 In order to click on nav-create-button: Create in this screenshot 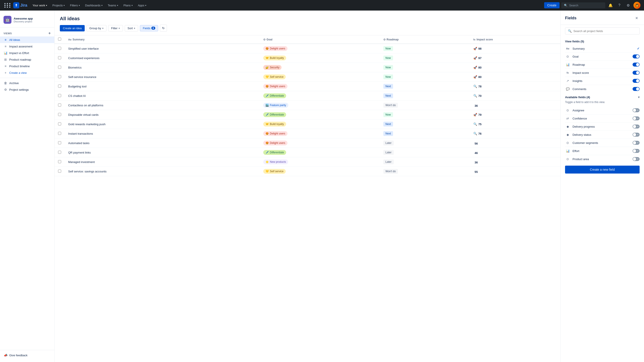, I will do `click(552, 5)`.